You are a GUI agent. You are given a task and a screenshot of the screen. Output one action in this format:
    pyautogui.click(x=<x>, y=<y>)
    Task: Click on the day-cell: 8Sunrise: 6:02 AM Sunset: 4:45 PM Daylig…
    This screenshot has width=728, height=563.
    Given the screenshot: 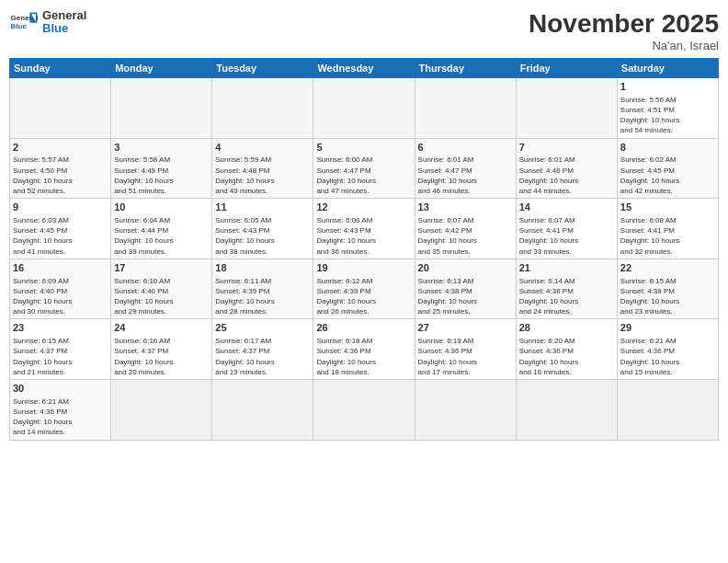 What is the action you would take?
    pyautogui.click(x=667, y=168)
    